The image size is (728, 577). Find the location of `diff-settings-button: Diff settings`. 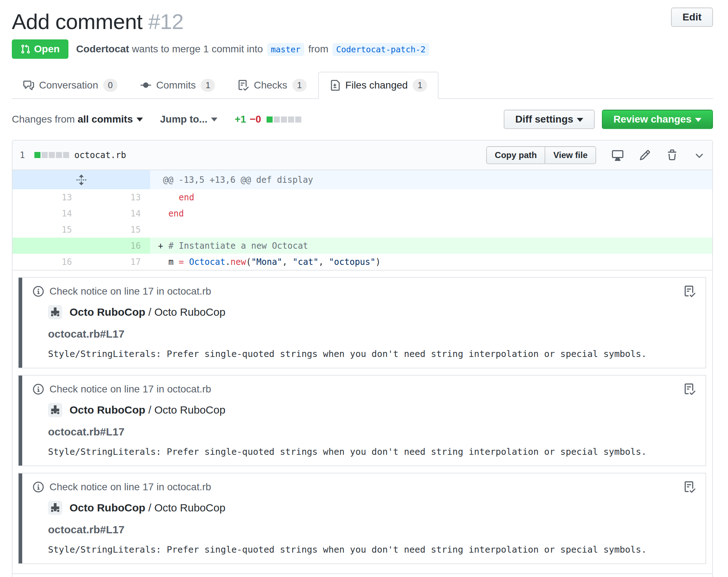

diff-settings-button: Diff settings is located at coordinates (549, 119).